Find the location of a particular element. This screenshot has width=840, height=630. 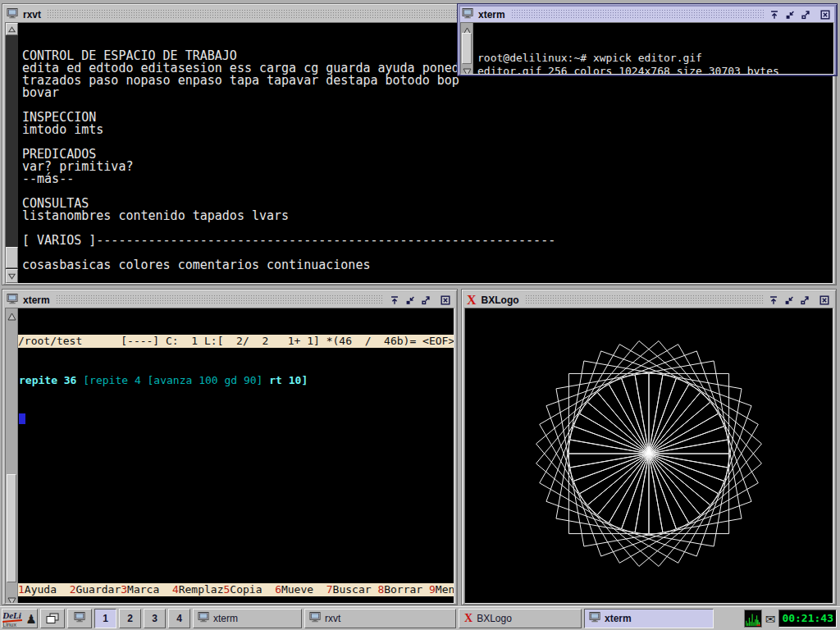

terminal-line: root@delilinux:~# xwpick editor.gif is located at coordinates (655, 58).